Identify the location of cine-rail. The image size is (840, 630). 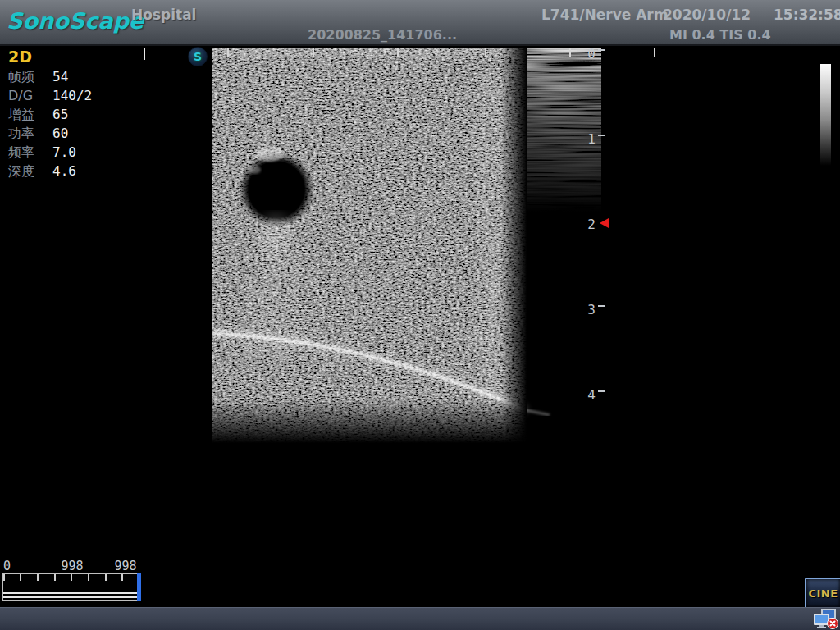
(71, 596).